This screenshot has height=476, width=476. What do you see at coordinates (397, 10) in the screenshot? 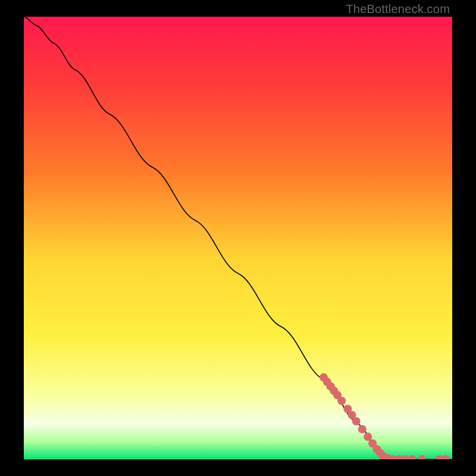
I see `attribution-label: TheBottleneck.com` at bounding box center [397, 10].